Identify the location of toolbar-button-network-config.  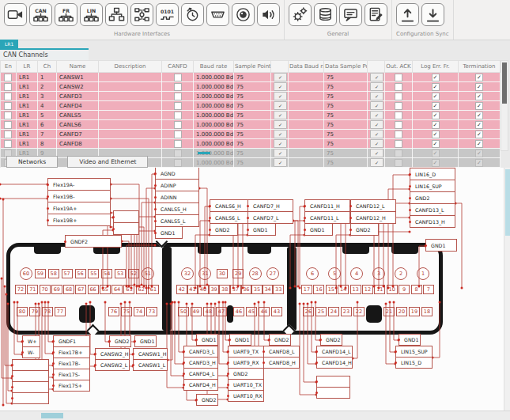
(142, 14).